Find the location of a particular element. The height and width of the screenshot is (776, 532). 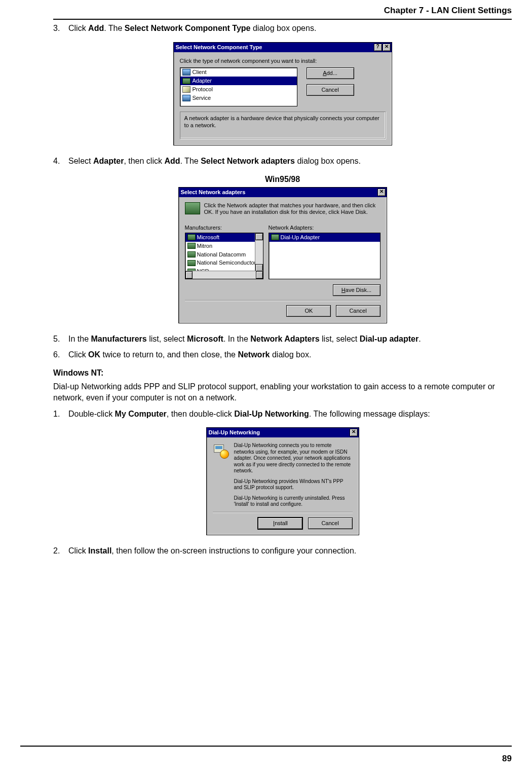

windows-nt-heading: Windows NT: is located at coordinates (283, 373).